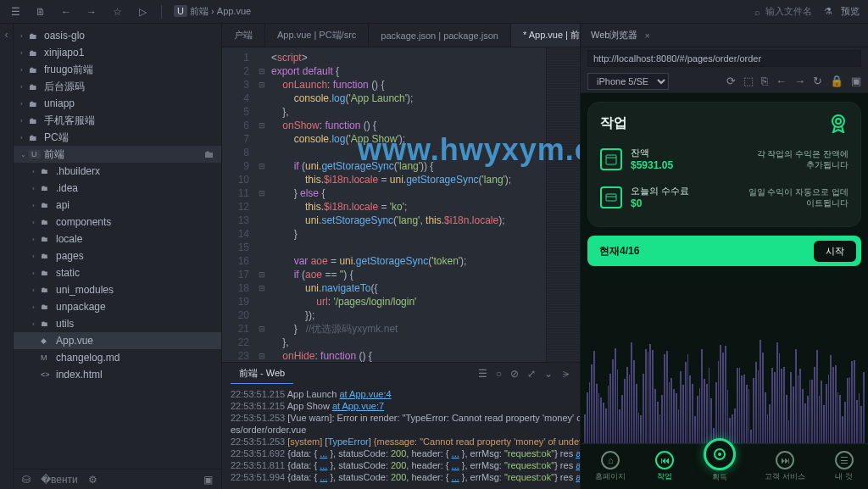  Describe the element at coordinates (566, 374) in the screenshot. I see `term-close-icon: ⪫` at that location.